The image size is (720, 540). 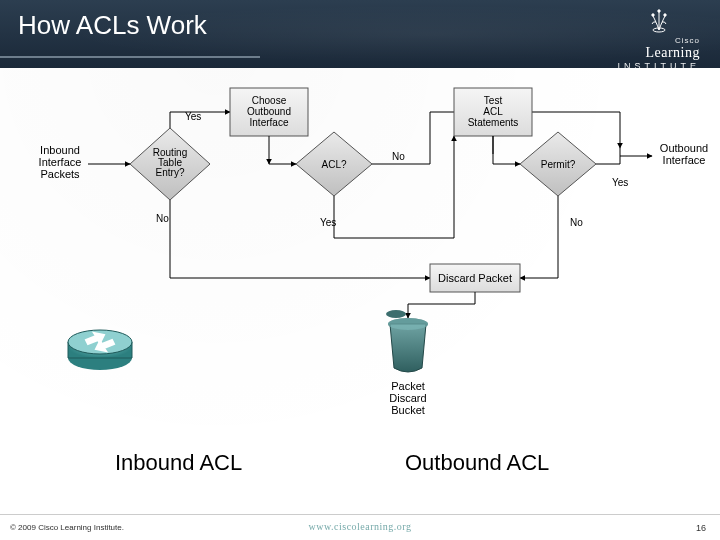 I want to click on text: Discard, so click(x=408, y=398).